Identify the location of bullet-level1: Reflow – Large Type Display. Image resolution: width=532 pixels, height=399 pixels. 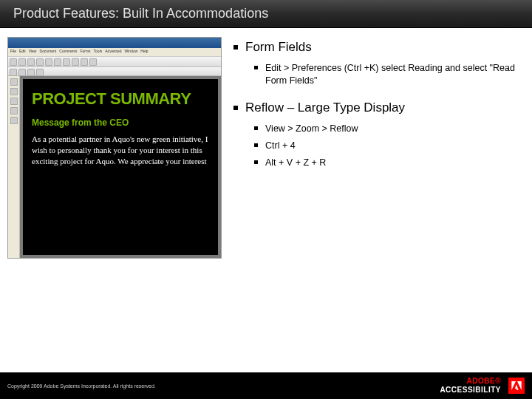
(379, 108).